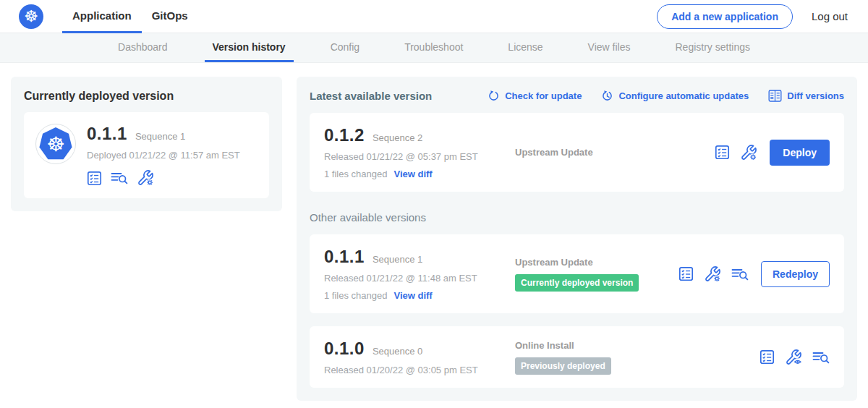  What do you see at coordinates (102, 17) in the screenshot?
I see `tab-application: Application` at bounding box center [102, 17].